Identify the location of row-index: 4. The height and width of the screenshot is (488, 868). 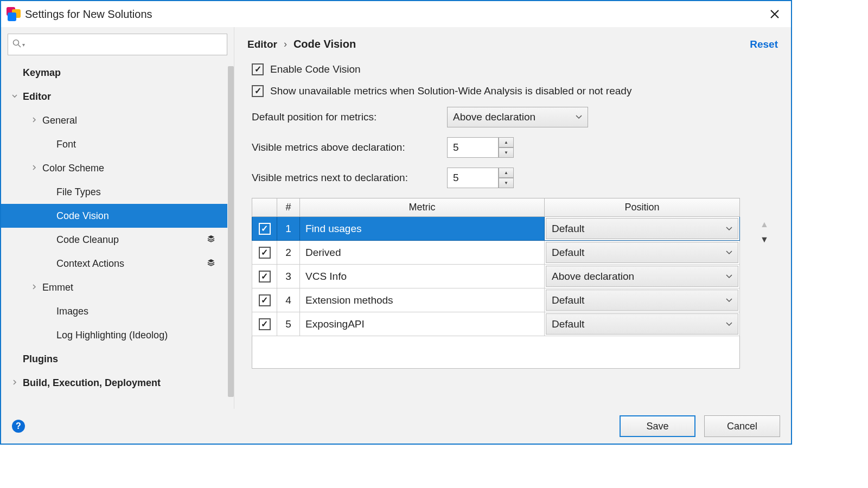
(289, 300).